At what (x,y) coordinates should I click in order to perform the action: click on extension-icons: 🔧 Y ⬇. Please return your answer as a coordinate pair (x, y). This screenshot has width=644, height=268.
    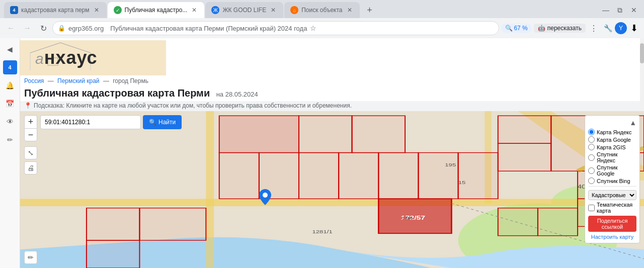
    Looking at the image, I should click on (621, 28).